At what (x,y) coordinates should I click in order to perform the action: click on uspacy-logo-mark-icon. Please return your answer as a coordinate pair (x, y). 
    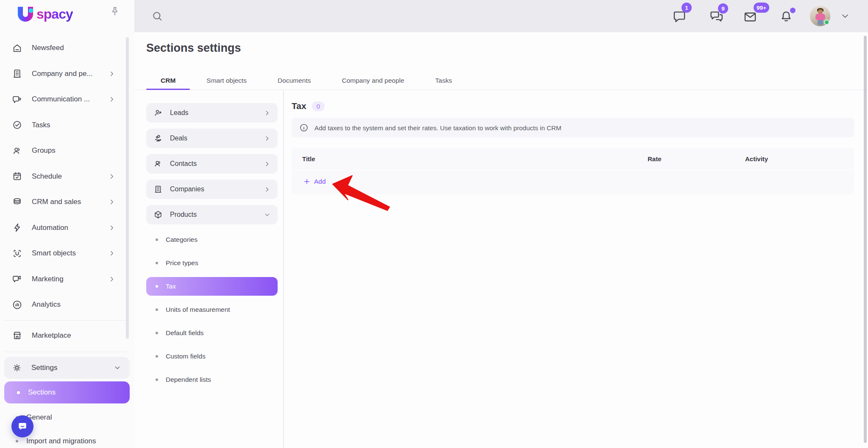
    Looking at the image, I should click on (26, 14).